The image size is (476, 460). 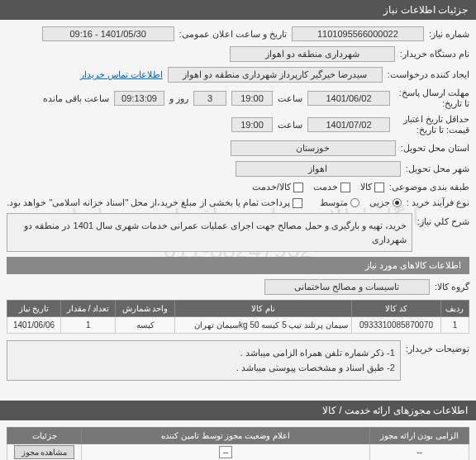 I want to click on announce-field: 1401/05/30 - 09:16, so click(x=108, y=34).